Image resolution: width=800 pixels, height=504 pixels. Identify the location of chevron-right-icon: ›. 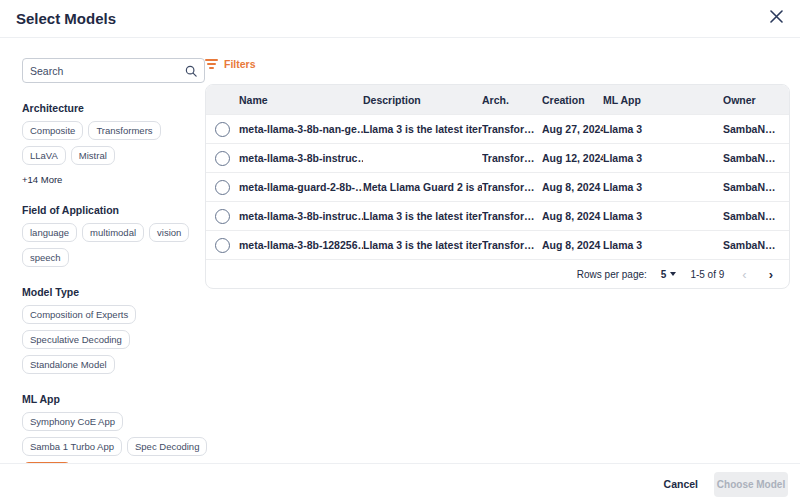
(771, 274).